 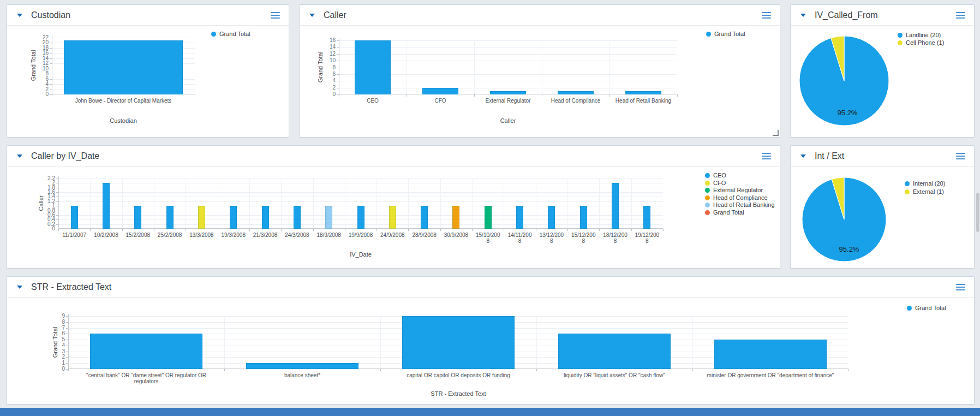 I want to click on panel-int-ext-header: Int / Ext, so click(x=882, y=156).